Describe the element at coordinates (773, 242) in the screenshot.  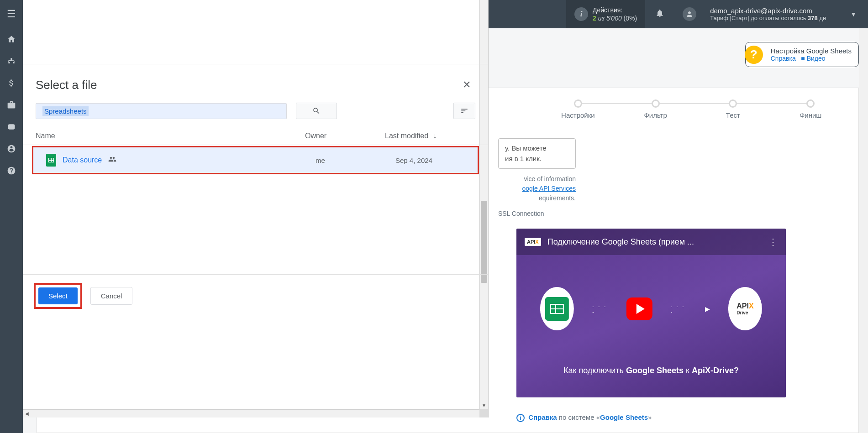
I see `video-menu-icon: ⋮` at that location.